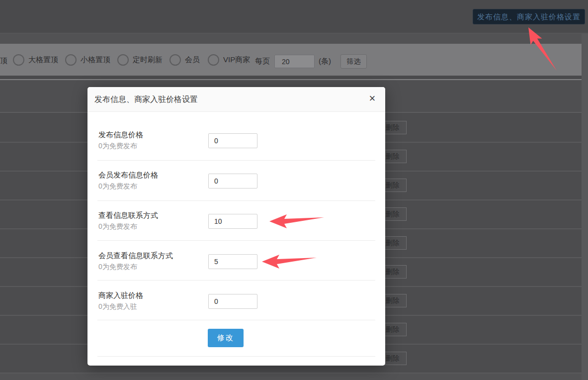 The image size is (588, 380). Describe the element at coordinates (237, 99) in the screenshot. I see `modal-header: 发布信息、商家入驻价格设置 ×` at that location.